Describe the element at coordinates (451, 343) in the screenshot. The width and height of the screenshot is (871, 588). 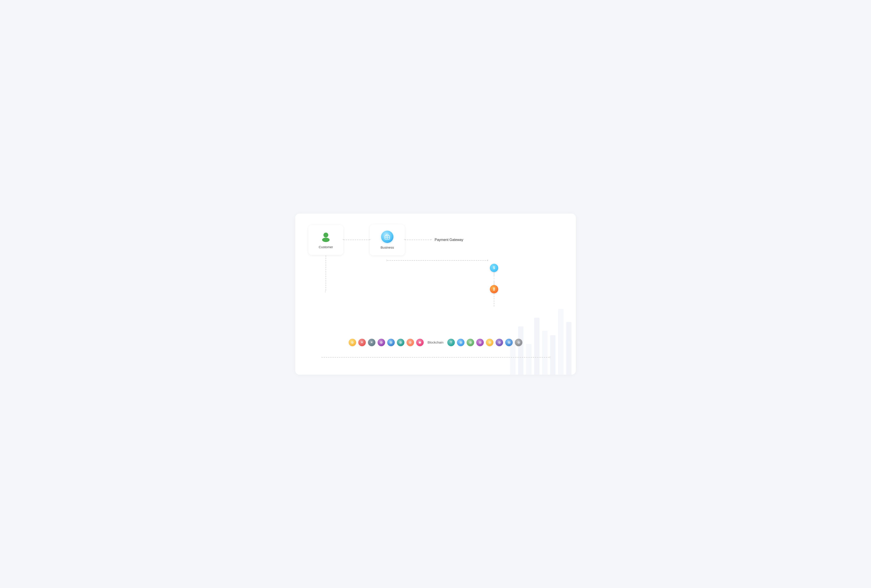
I see `token-9: T` at that location.